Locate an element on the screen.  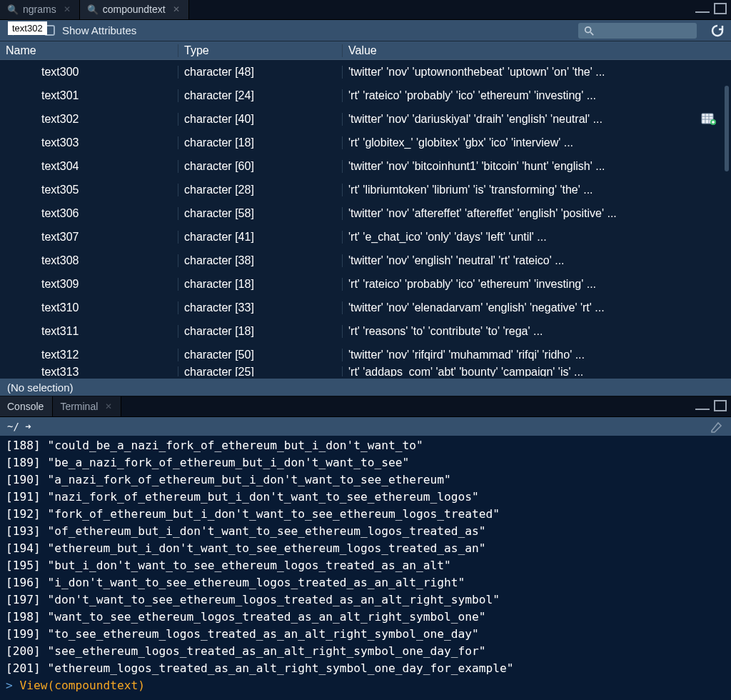
table-row: text313character [25]'rt' 'addaps_com' '… is located at coordinates (366, 371).